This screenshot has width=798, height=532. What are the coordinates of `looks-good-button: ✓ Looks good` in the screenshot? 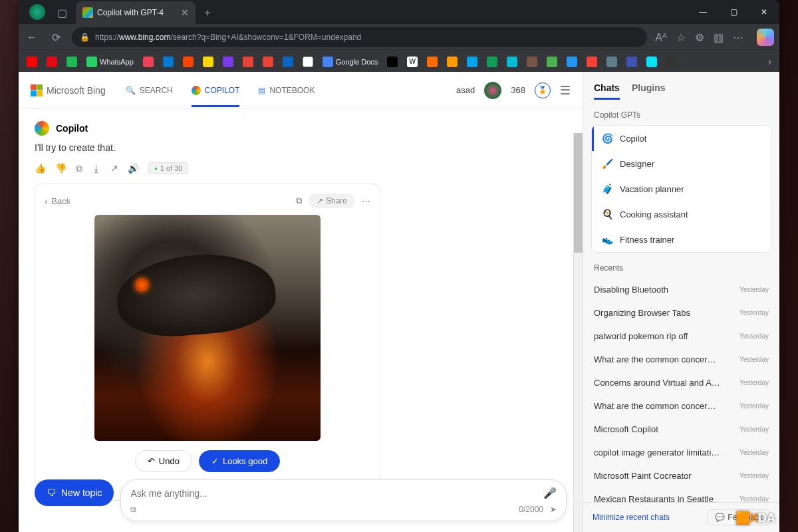 It's located at (239, 462).